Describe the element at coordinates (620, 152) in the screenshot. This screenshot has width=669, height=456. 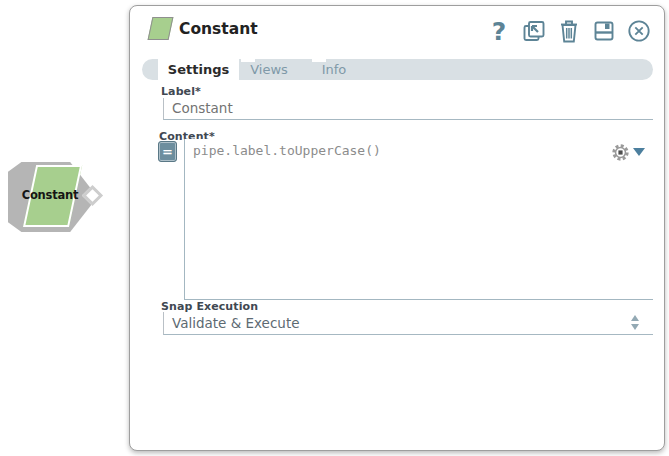
I see `gear-icon` at that location.